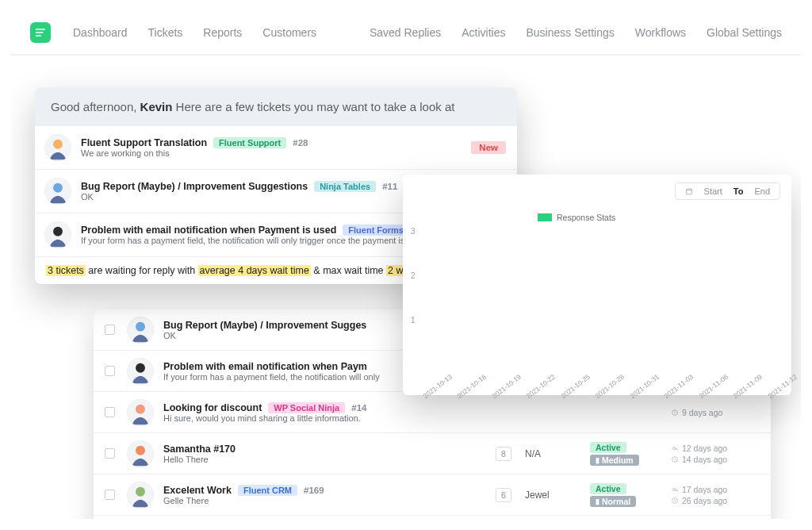 This screenshot has height=530, width=812. Describe the element at coordinates (314, 490) in the screenshot. I see `ticket-id: #169` at that location.